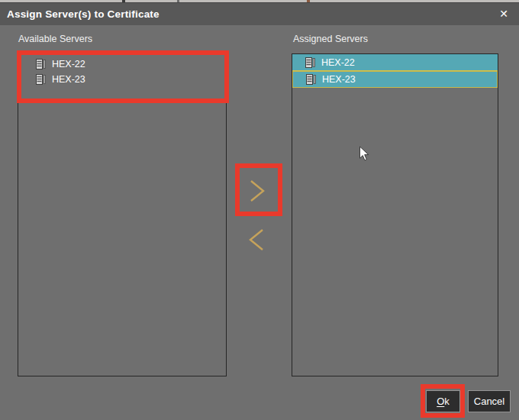 Image resolution: width=519 pixels, height=420 pixels. Describe the element at coordinates (489, 402) in the screenshot. I see `cancel-button-label: Cancel` at that location.